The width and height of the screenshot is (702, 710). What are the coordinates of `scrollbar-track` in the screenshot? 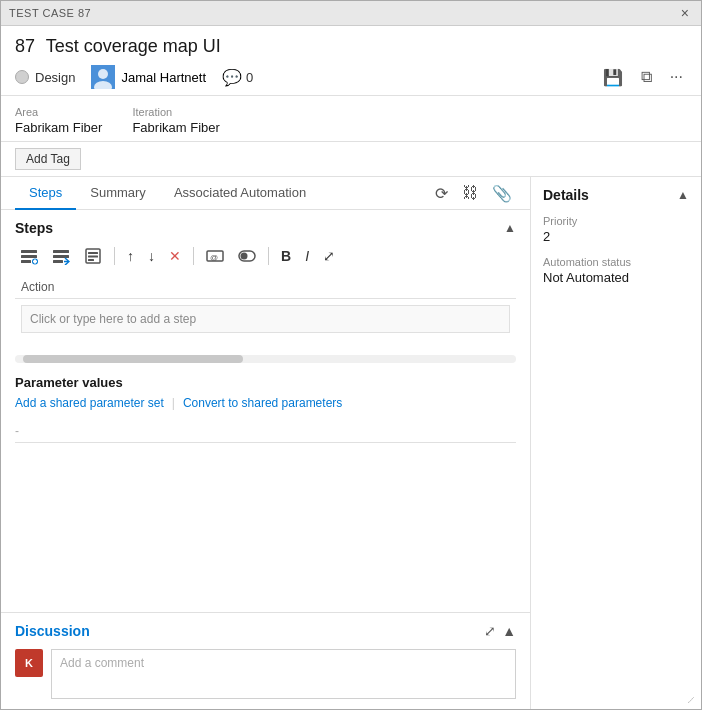 It's located at (266, 359).